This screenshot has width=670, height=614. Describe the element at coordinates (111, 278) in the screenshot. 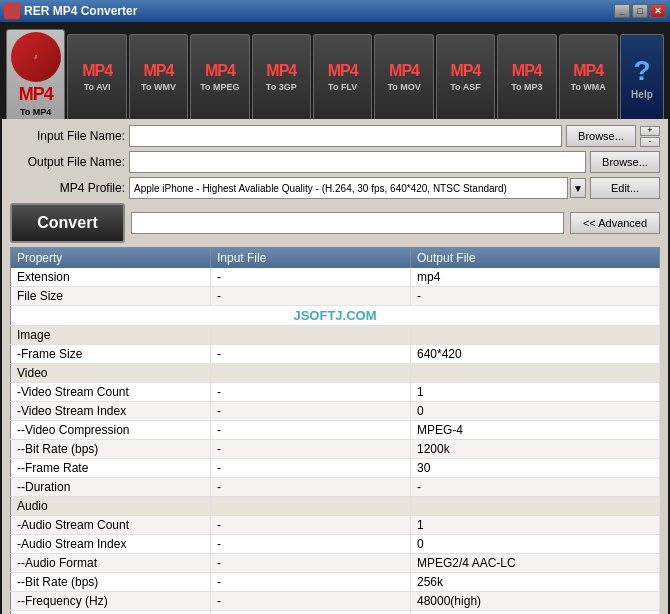

I see `property-cell: Extension` at that location.